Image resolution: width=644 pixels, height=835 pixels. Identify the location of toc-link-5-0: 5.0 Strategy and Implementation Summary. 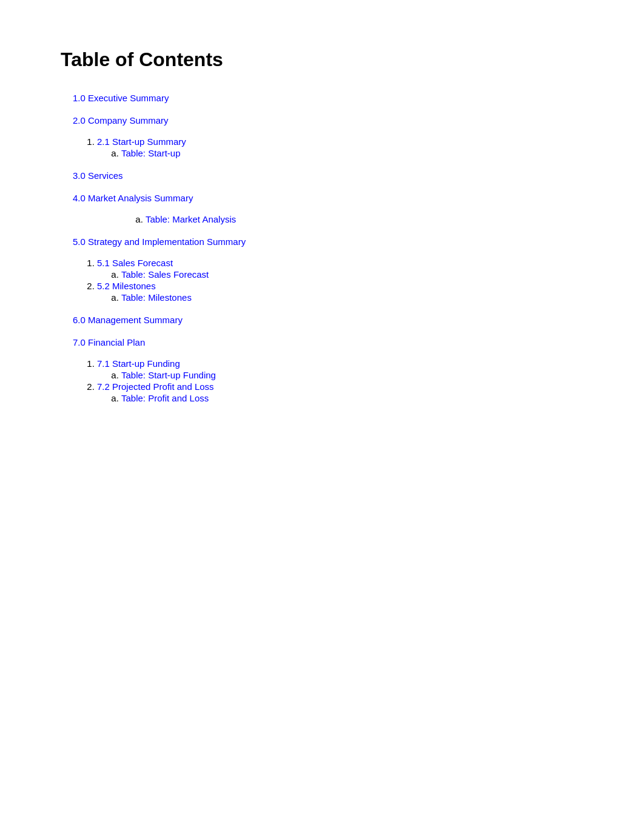
(159, 241).